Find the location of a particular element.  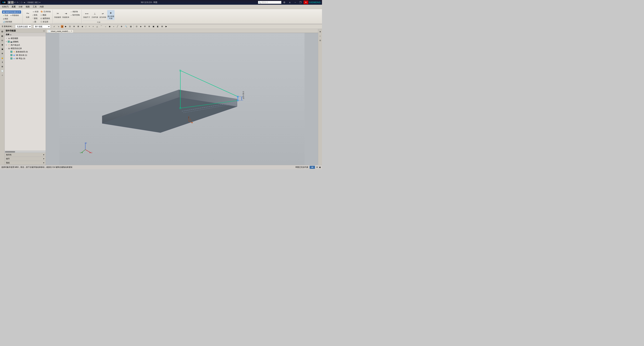

tb-icon16: ⊕ is located at coordinates (122, 27).